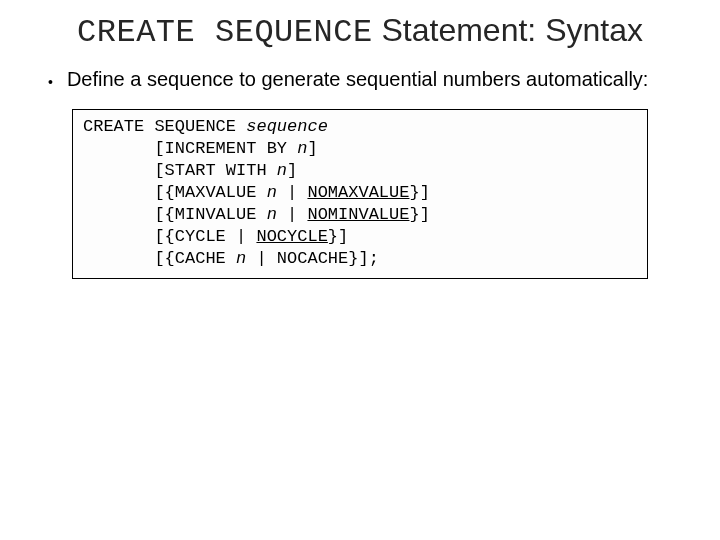 The height and width of the screenshot is (540, 720). Describe the element at coordinates (225, 32) in the screenshot. I see `title-mono: CREATE SEQUENCE` at that location.